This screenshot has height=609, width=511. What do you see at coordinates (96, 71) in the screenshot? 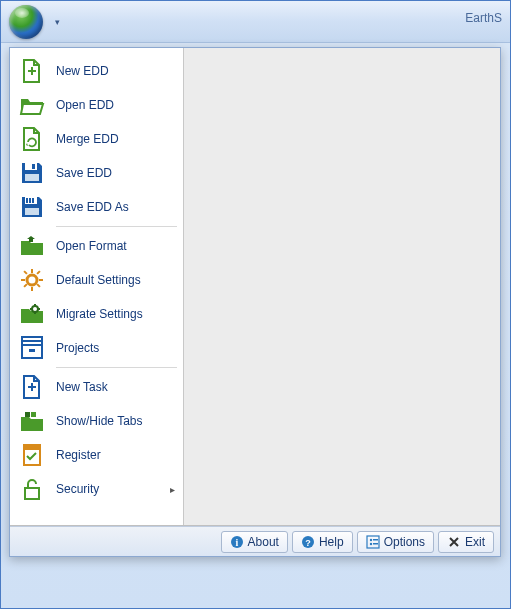
I see `menu-item-new-edd: New EDD` at bounding box center [96, 71].